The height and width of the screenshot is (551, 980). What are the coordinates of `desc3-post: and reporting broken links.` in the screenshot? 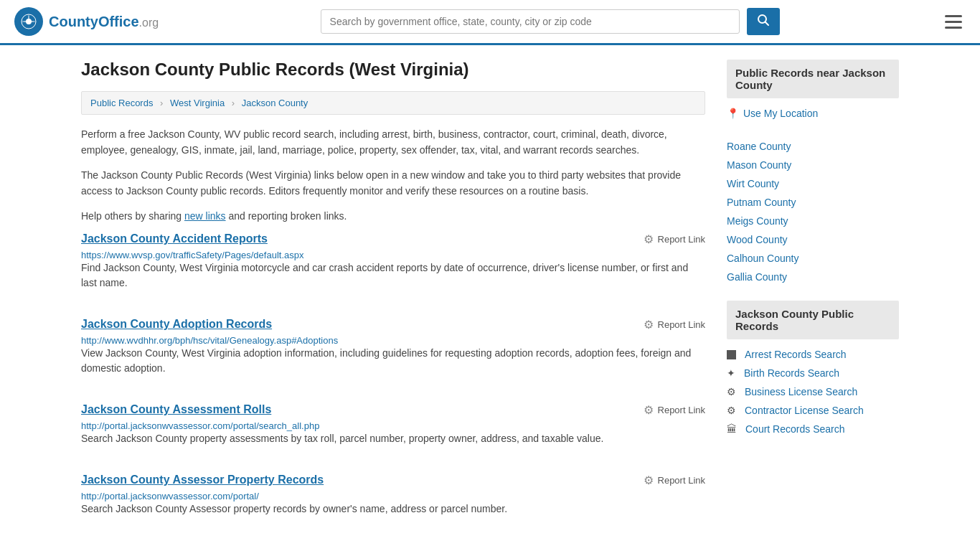 It's located at (287, 216).